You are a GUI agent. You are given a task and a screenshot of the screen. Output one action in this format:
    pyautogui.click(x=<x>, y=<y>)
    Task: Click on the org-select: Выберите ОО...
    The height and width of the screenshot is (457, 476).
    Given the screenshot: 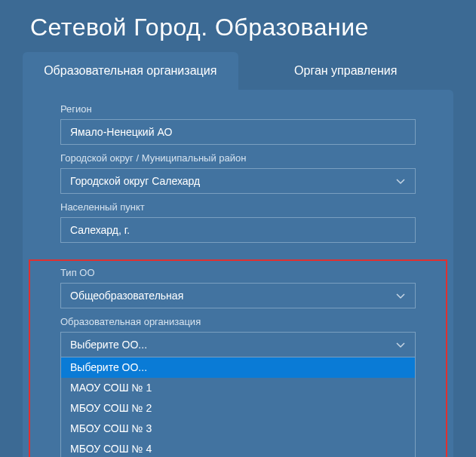 What is the action you would take?
    pyautogui.click(x=238, y=345)
    